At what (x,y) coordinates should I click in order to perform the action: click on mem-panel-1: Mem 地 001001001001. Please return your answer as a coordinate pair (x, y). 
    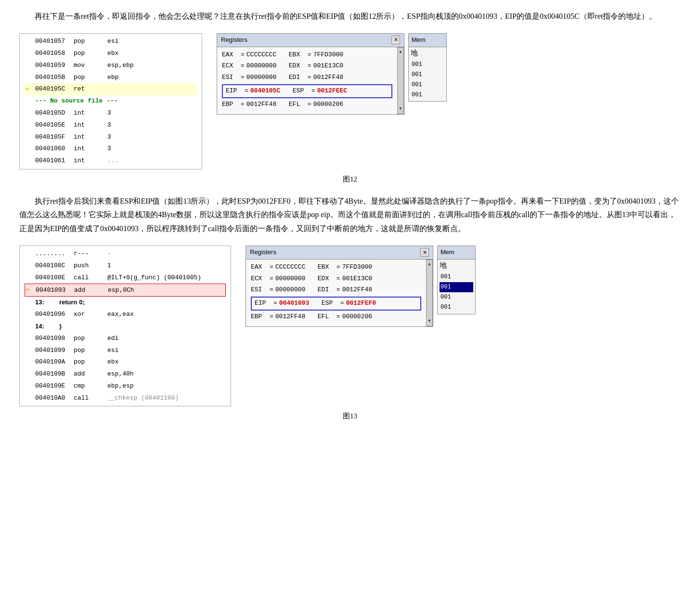
    Looking at the image, I should click on (428, 67).